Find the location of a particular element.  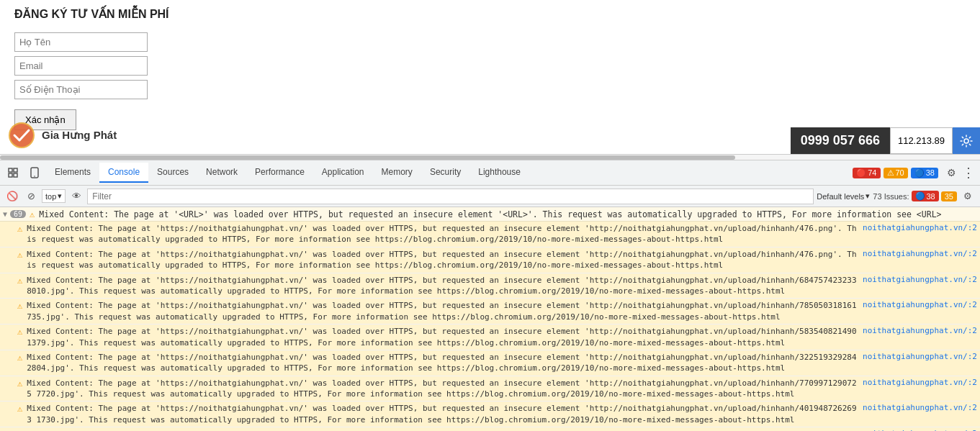

filter-icon: ⊘ is located at coordinates (31, 196).